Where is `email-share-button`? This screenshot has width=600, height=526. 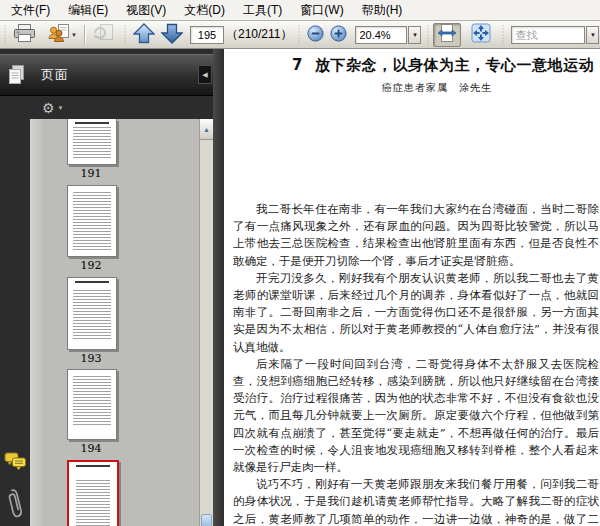
email-share-button is located at coordinates (103, 35).